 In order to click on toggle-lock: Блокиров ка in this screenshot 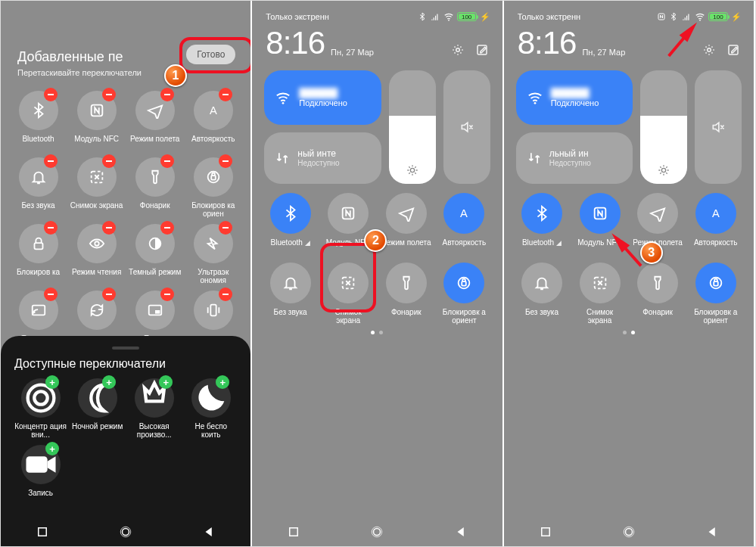, I will do `click(38, 254)`.